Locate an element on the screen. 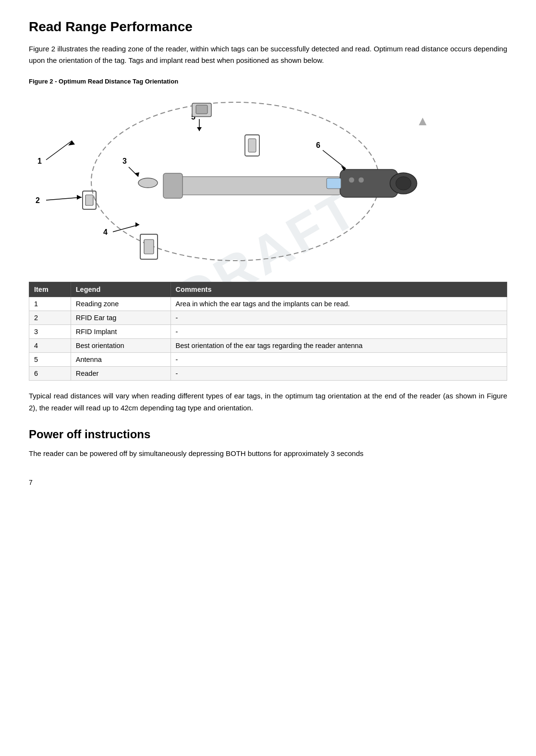 The height and width of the screenshot is (756, 536). body-text-1: Typical read distances will vary when re… is located at coordinates (268, 402).